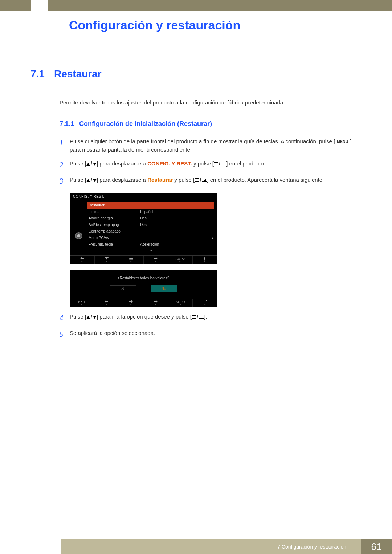 The width and height of the screenshot is (392, 554). Describe the element at coordinates (170, 163) in the screenshot. I see `highlight-config-rest: CONFIG. Y REST.` at that location.